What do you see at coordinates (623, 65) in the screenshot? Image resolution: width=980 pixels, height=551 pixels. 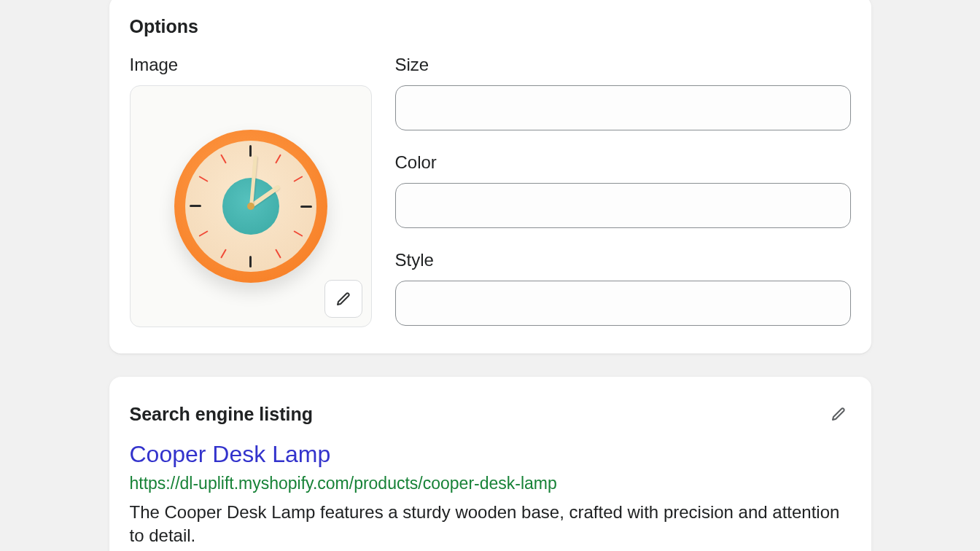 I see `size-label: Size` at bounding box center [623, 65].